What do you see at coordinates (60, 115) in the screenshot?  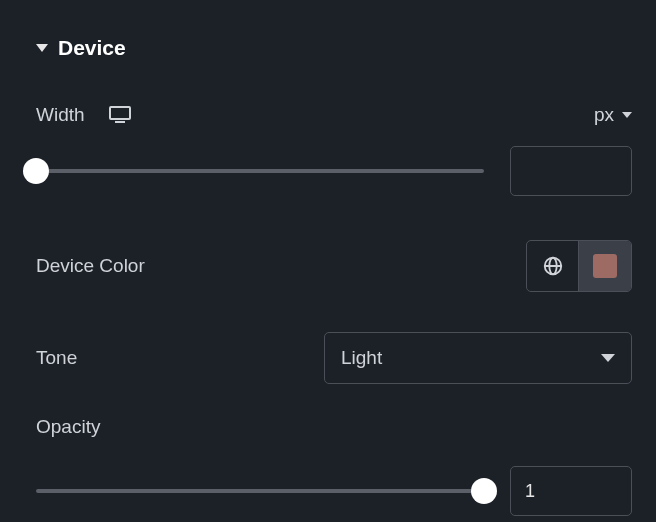 I see `width-label: Width` at bounding box center [60, 115].